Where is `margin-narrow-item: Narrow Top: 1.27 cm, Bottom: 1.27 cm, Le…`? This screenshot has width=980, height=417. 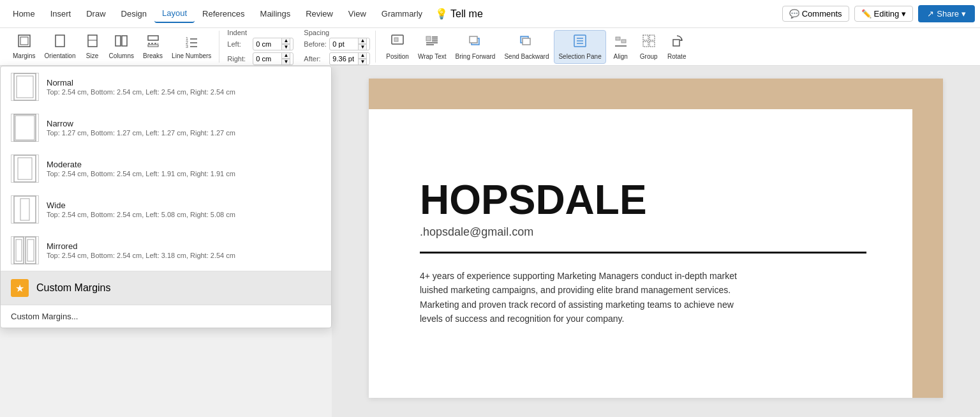
margin-narrow-item: Narrow Top: 1.27 cm, Bottom: 1.27 cm, Le… is located at coordinates (166, 128).